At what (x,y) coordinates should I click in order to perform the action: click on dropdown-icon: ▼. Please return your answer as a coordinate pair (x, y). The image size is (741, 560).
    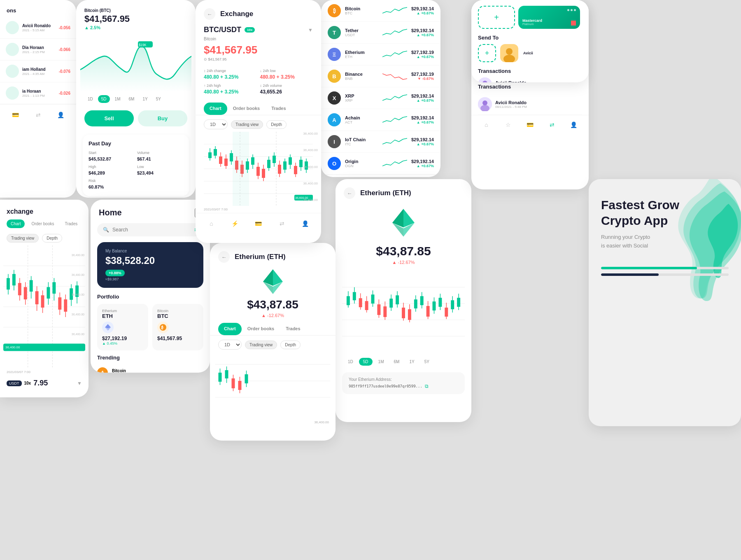
    Looking at the image, I should click on (310, 30).